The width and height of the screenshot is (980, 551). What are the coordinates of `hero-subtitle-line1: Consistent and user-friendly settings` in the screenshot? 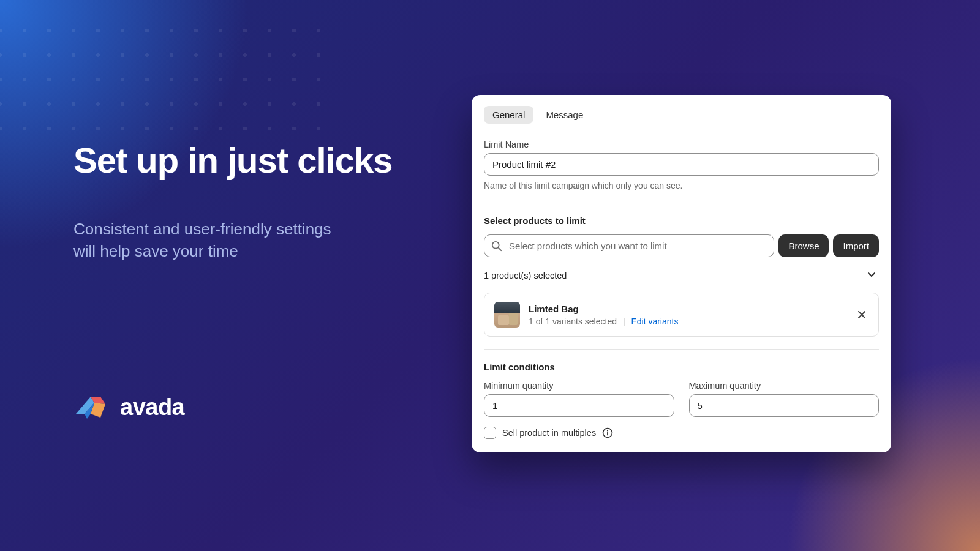 It's located at (202, 229).